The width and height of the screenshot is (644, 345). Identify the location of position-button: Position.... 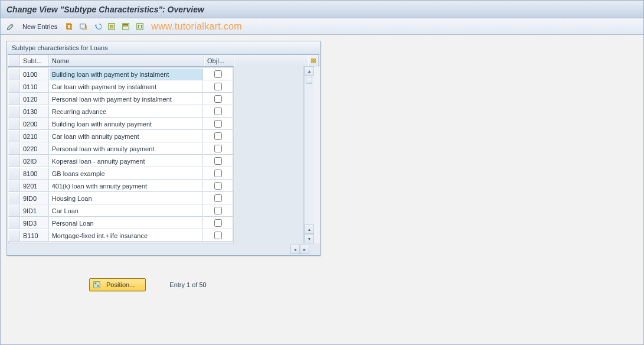
(117, 285).